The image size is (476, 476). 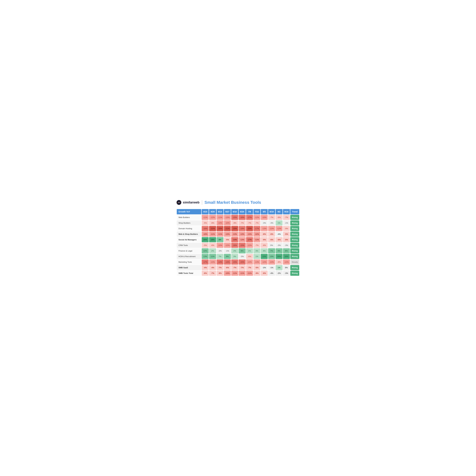 I want to click on data-cell: 4%, so click(x=264, y=251).